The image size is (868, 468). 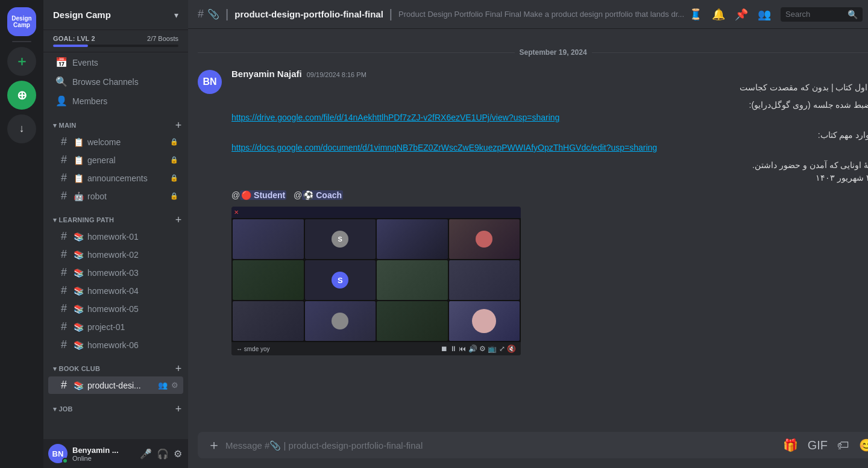 What do you see at coordinates (779, 14) in the screenshot?
I see `chat-header-actions: 🧵 🔔 📌 👥 🔍 📥 ❓` at bounding box center [779, 14].